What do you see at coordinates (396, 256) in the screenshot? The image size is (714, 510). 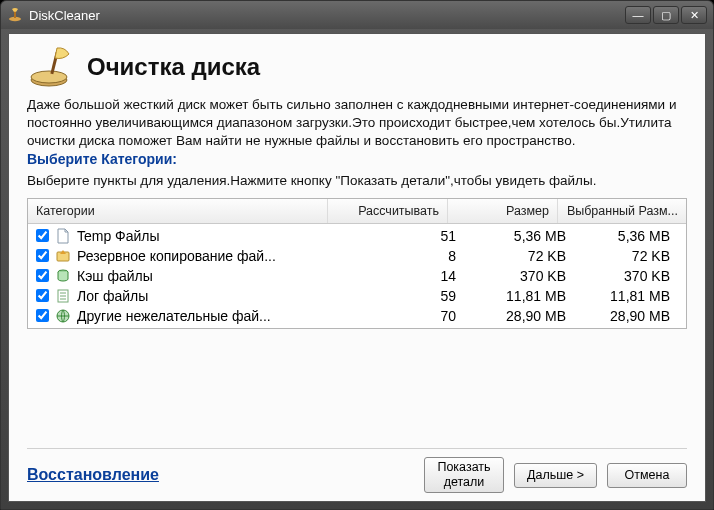 I see `row-count: 8` at bounding box center [396, 256].